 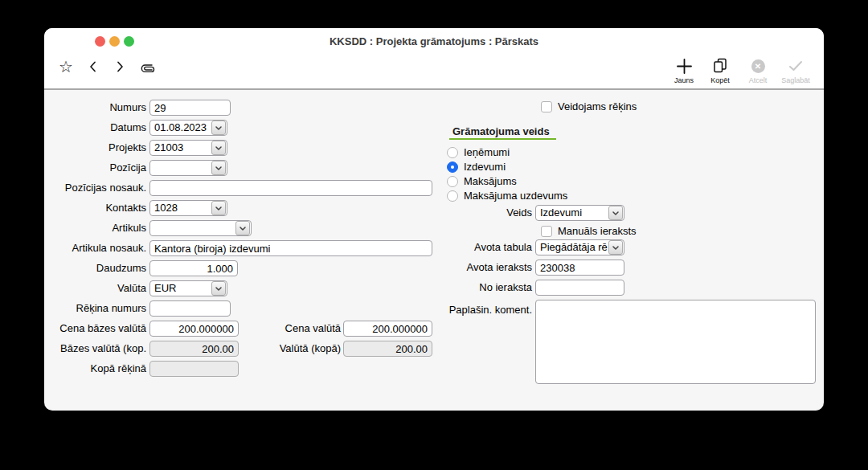 What do you see at coordinates (547, 107) in the screenshot?
I see `veidojams-rekins-checkbox` at bounding box center [547, 107].